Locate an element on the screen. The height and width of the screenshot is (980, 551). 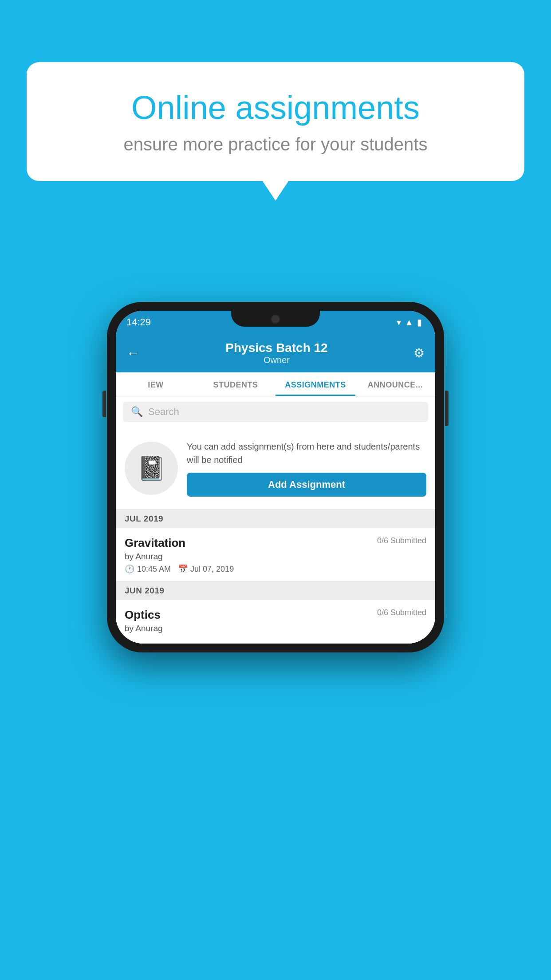
assignment-by-gravitation: by Anurag is located at coordinates (276, 557).